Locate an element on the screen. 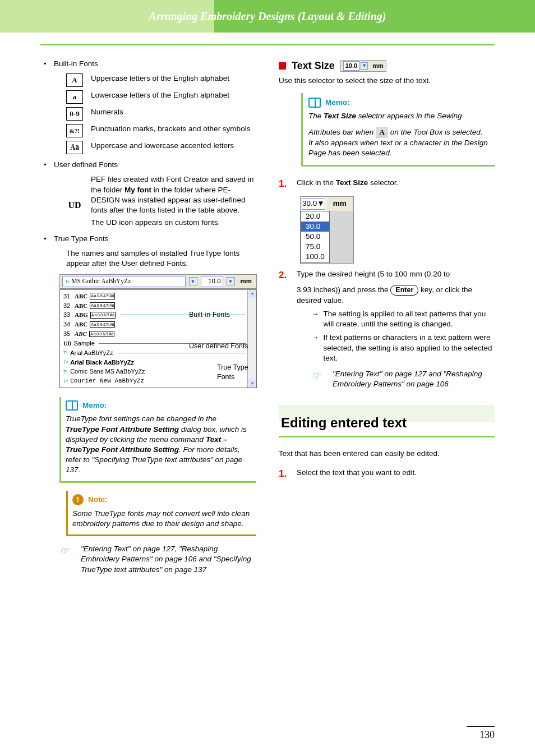 The height and width of the screenshot is (756, 535). icon-desc: Numerals is located at coordinates (174, 112).